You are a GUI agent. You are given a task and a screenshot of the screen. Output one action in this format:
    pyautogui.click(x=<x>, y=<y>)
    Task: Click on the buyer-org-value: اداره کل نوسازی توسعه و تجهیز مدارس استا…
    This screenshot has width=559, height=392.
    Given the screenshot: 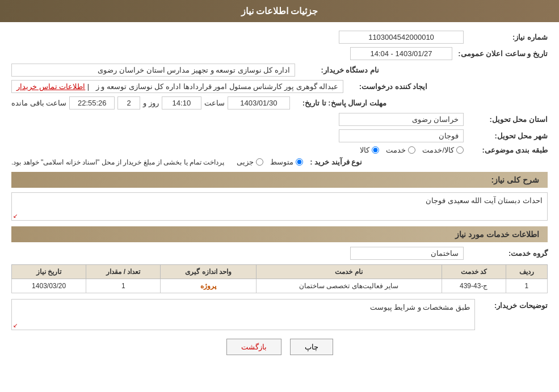 What is the action you would take?
    pyautogui.click(x=153, y=70)
    